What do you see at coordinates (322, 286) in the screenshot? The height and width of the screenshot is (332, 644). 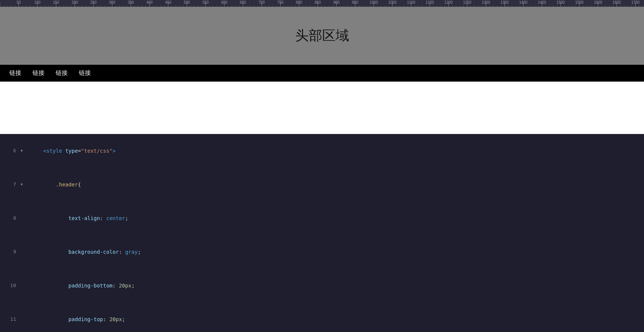 I see `code-line-10: 10 padding-bottom: 20px;` at bounding box center [322, 286].